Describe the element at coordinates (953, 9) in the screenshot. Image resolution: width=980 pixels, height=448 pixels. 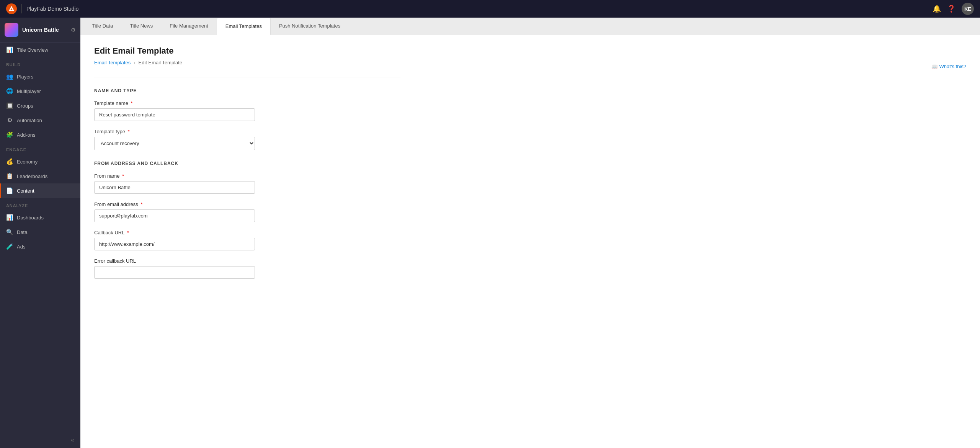
I see `topbar-right: 🔔 ❓ KE` at that location.